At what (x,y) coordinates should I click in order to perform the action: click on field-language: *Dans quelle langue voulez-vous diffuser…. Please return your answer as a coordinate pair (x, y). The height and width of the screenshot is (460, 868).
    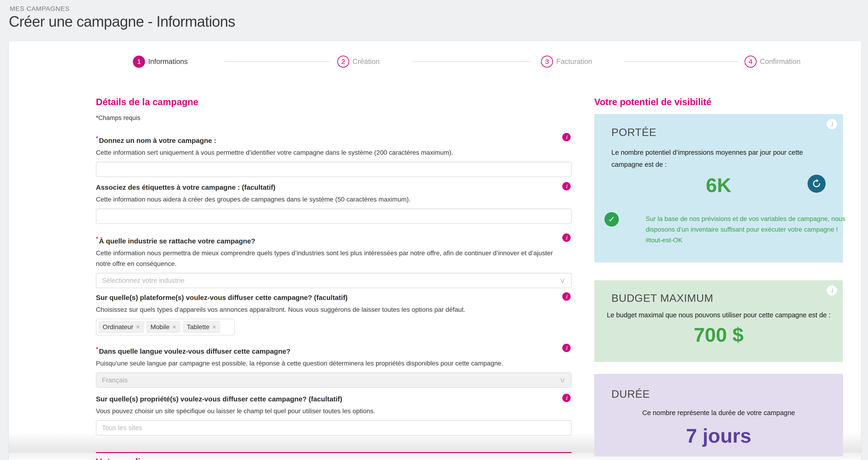
    Looking at the image, I should click on (334, 366).